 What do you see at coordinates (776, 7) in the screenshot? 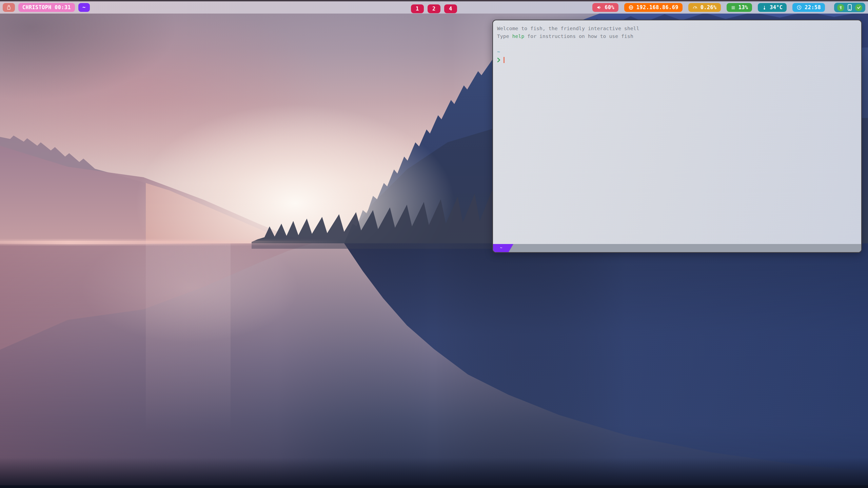
I see `temperature-value: 34°C` at bounding box center [776, 7].